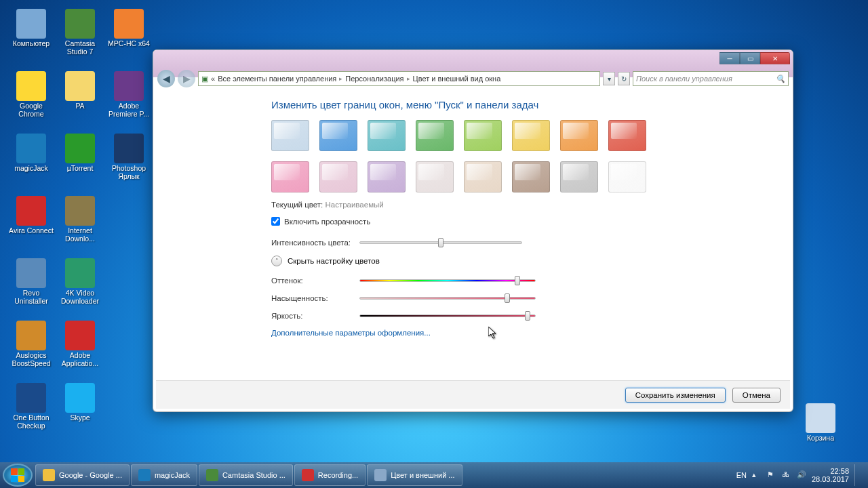 The height and width of the screenshot is (488, 868). What do you see at coordinates (772, 475) in the screenshot?
I see `flag-icon: ⚑` at bounding box center [772, 475].